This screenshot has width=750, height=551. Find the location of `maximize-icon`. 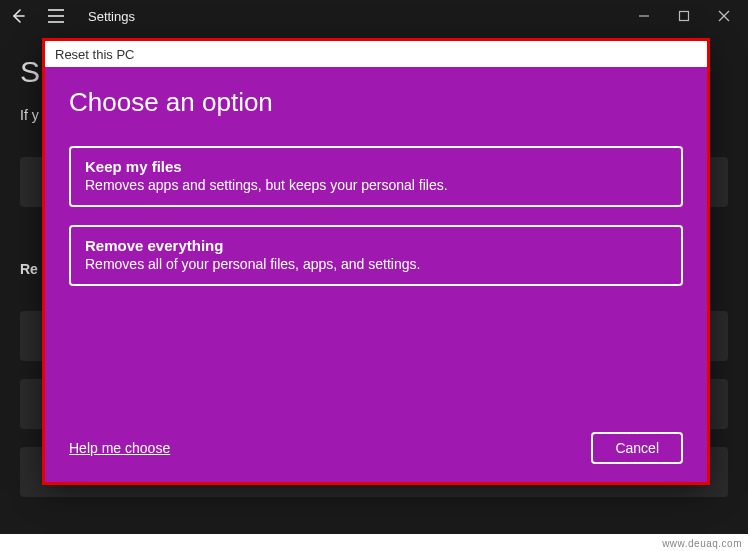

maximize-icon is located at coordinates (684, 16).